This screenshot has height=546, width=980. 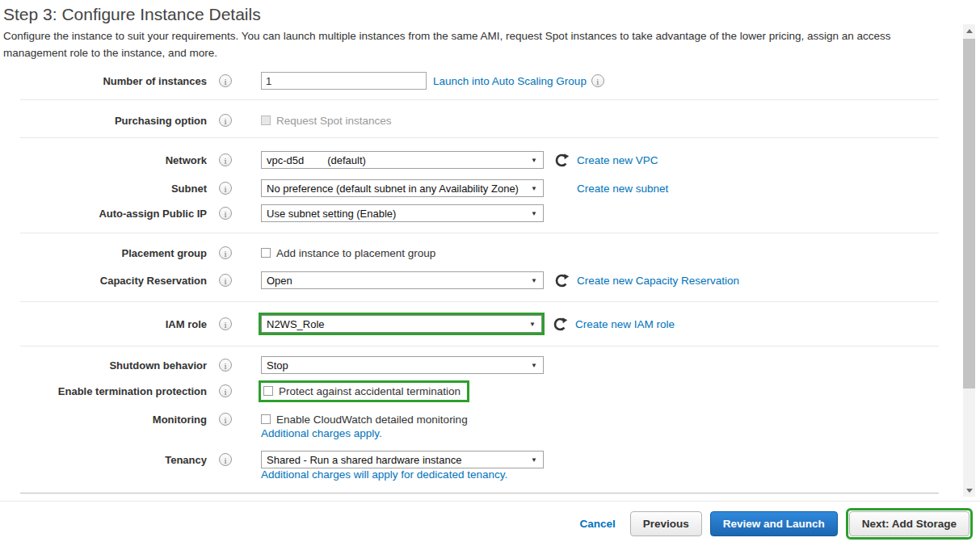 I want to click on request-spot-instances-checkbox, so click(x=266, y=120).